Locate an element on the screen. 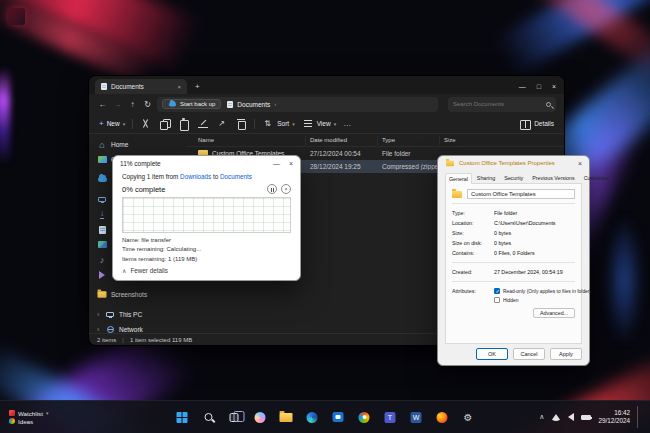 The height and width of the screenshot is (433, 650). taskbar-search-button is located at coordinates (208, 418).